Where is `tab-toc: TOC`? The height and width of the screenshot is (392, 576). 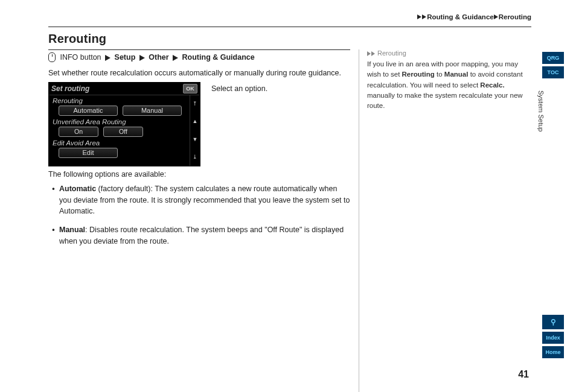 tab-toc: TOC is located at coordinates (553, 72).